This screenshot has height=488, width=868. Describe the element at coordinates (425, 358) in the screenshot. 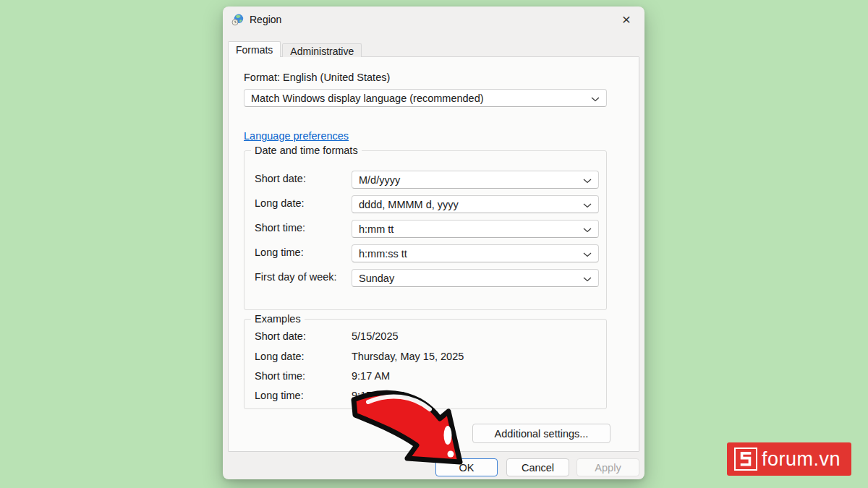

I see `example-long-date-row: Long date: Thursday, May 15, 2025` at that location.